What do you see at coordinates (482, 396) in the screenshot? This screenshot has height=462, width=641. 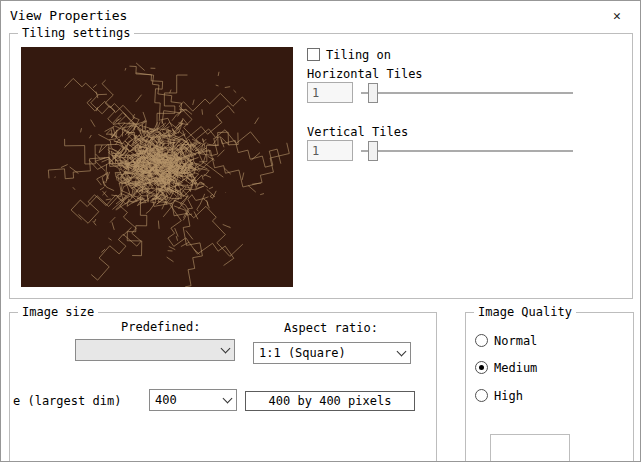 I see `radio-high-circle` at bounding box center [482, 396].